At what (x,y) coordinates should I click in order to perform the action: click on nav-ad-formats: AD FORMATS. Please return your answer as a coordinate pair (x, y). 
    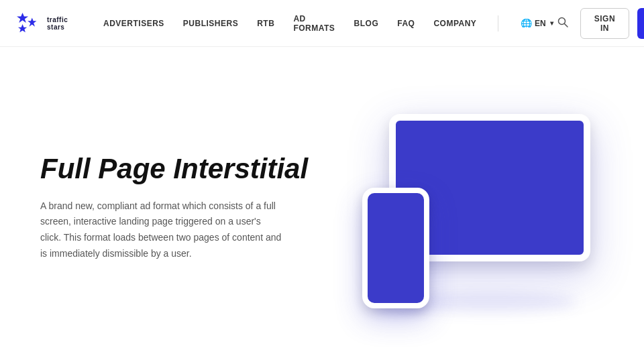
    Looking at the image, I should click on (314, 23).